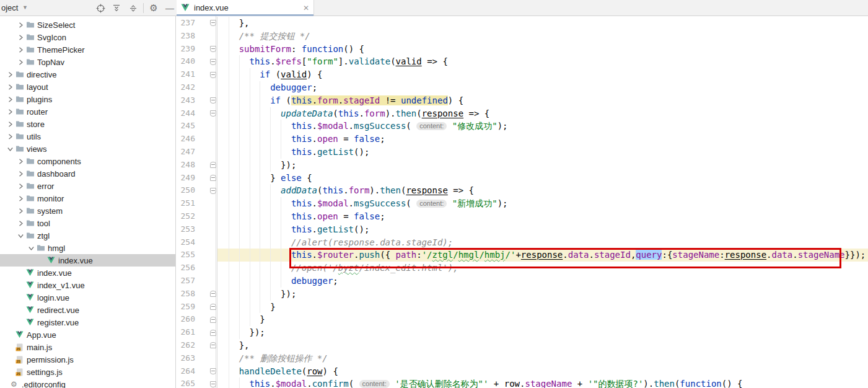  I want to click on code-area: submitForm: function() {, so click(543, 50).